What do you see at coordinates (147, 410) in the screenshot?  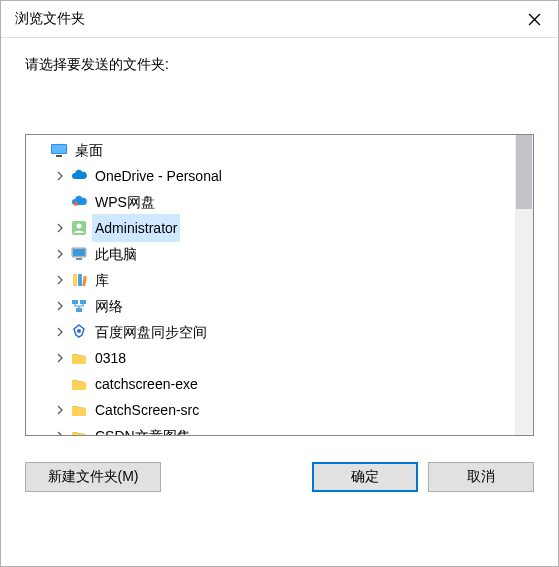 I see `tree-item-label: CatchScreen-src` at bounding box center [147, 410].